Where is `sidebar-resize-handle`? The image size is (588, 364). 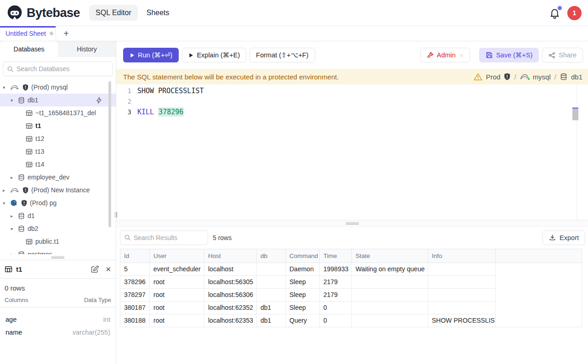
sidebar-resize-handle is located at coordinates (116, 215).